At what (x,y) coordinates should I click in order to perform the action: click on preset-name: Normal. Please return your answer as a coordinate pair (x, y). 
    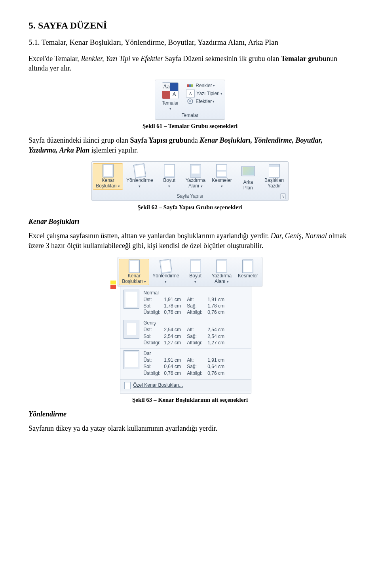
    Looking at the image, I should click on (187, 293).